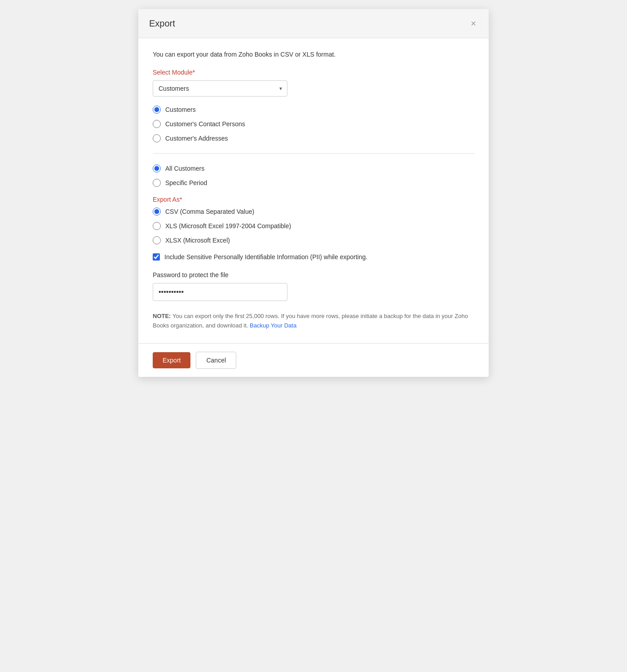  What do you see at coordinates (310, 321) in the screenshot?
I see `note-text: You can export only the first 25,000 row…` at bounding box center [310, 321].